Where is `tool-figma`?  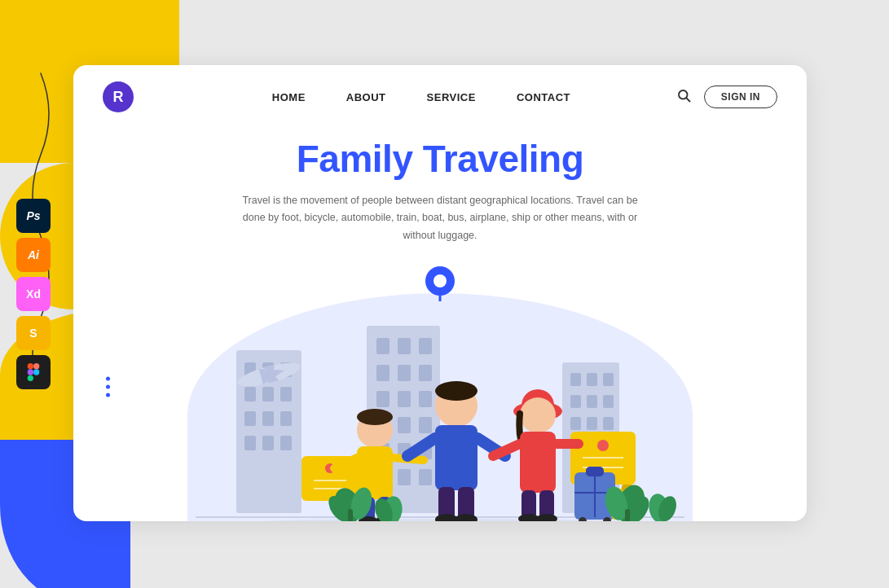 tool-figma is located at coordinates (33, 372).